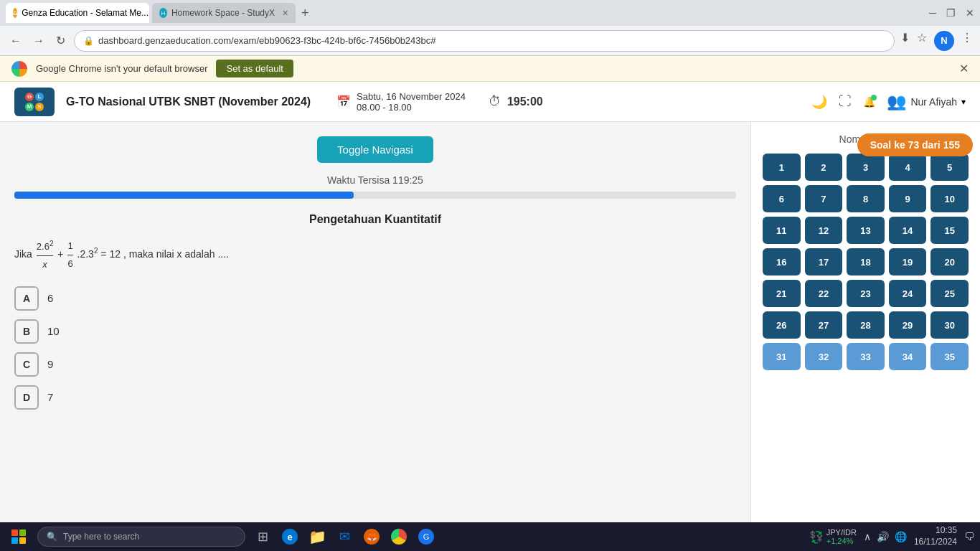 This screenshot has height=551, width=980. I want to click on q-btn-23: 23, so click(865, 293).